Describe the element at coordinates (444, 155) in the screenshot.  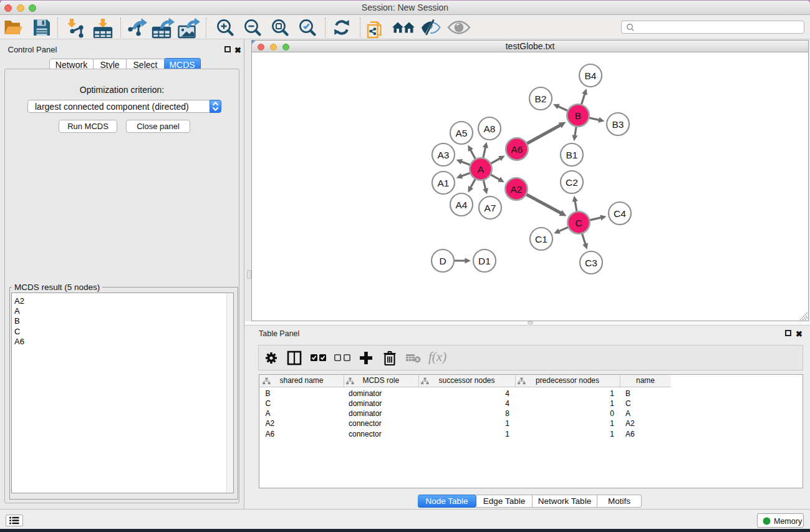
I see `svg-text: A3` at that location.